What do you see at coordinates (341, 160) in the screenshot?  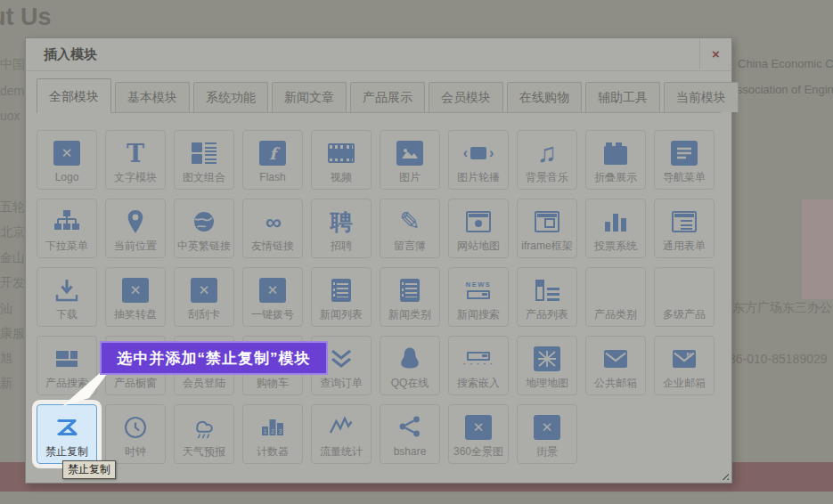 I see `module-cell-4: 视频` at bounding box center [341, 160].